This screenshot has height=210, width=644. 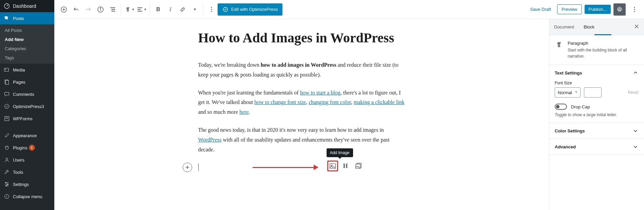 What do you see at coordinates (244, 112) in the screenshot?
I see `link: here` at bounding box center [244, 112].